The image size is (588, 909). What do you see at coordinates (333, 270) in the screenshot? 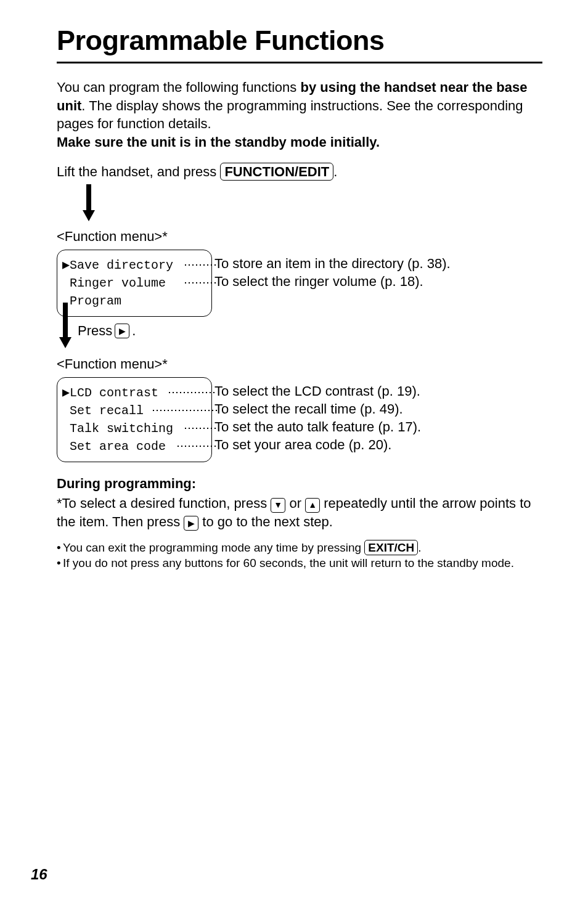
I see `lcd1-descriptions: To store an item in the directory (p. 38…` at bounding box center [333, 270].